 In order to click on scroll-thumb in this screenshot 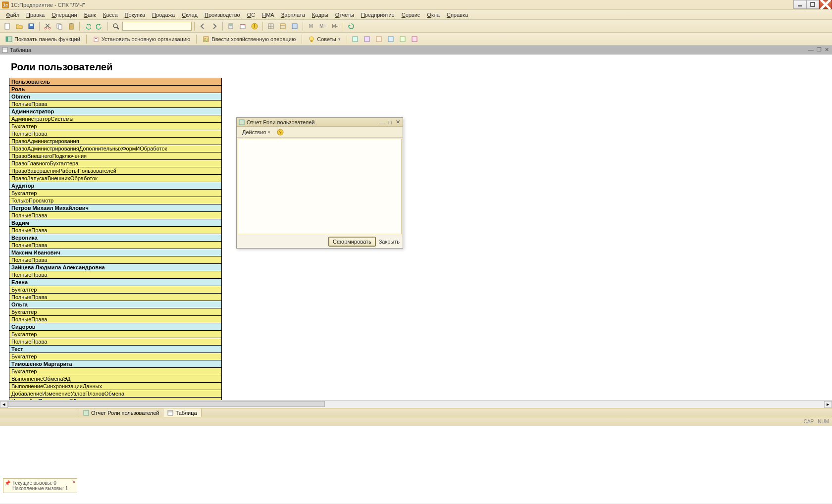, I will do `click(166, 404)`.